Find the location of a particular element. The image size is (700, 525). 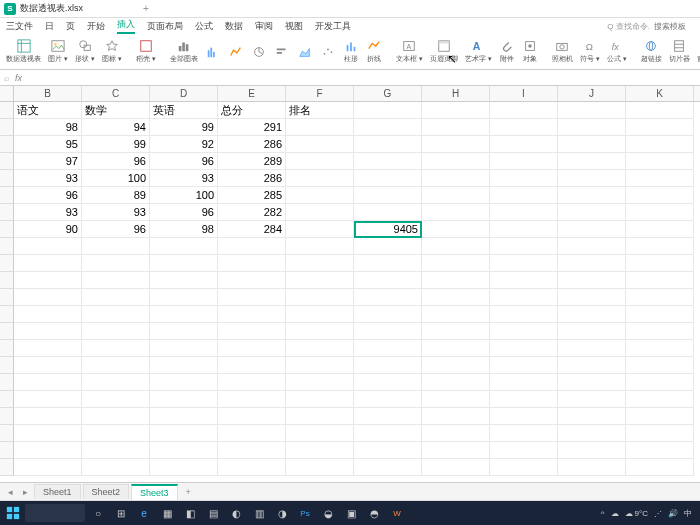

col-J: J is located at coordinates (592, 94).